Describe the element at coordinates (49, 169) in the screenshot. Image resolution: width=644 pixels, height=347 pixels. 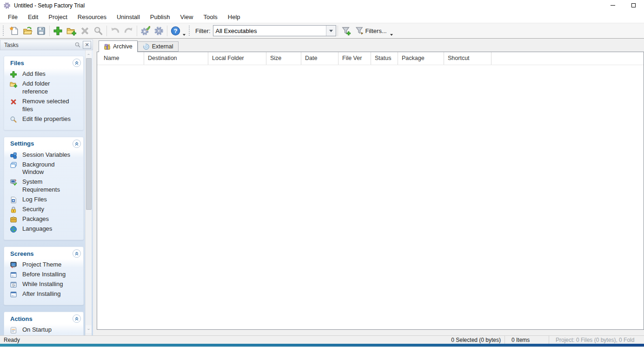
I see `task-item-label: Background Window` at that location.